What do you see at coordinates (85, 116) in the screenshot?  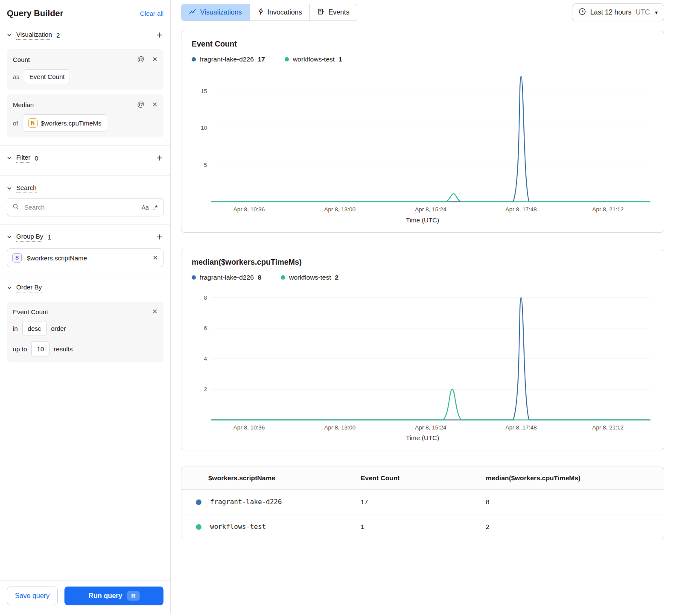 I see `visualization-card-median: Median @ ✕ of N $workers.cpuTimeMs` at bounding box center [85, 116].